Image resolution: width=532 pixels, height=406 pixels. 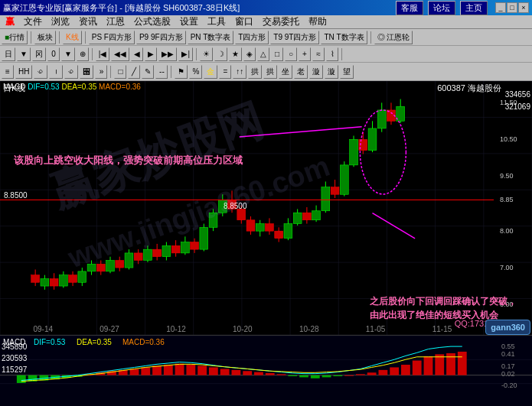 I want to click on tb2-diamond: ◈, so click(x=250, y=54).